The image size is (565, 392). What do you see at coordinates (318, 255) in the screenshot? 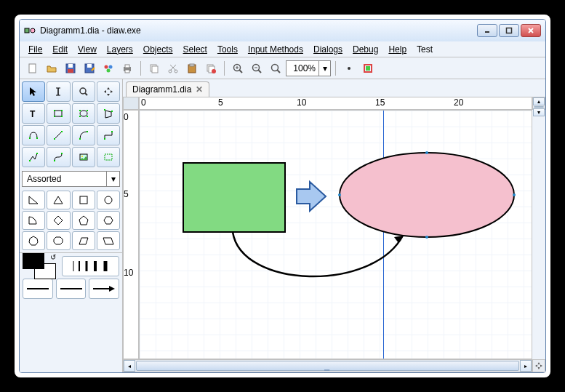
I see `curve-arrow` at bounding box center [318, 255].